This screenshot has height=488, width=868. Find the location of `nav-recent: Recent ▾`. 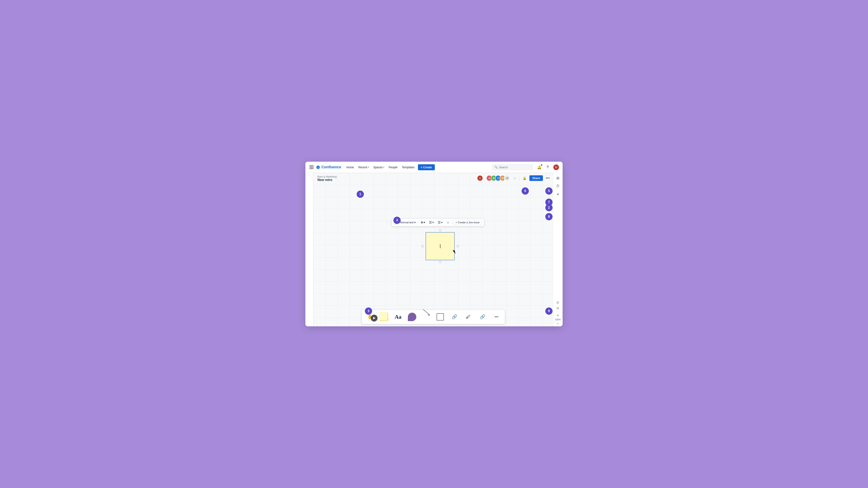

nav-recent: Recent ▾ is located at coordinates (363, 167).